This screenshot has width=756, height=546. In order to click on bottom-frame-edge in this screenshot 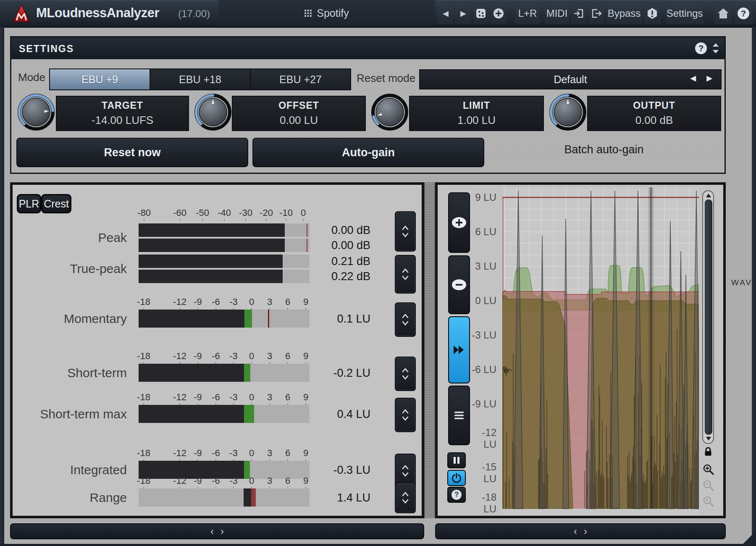, I will do `click(378, 545)`.